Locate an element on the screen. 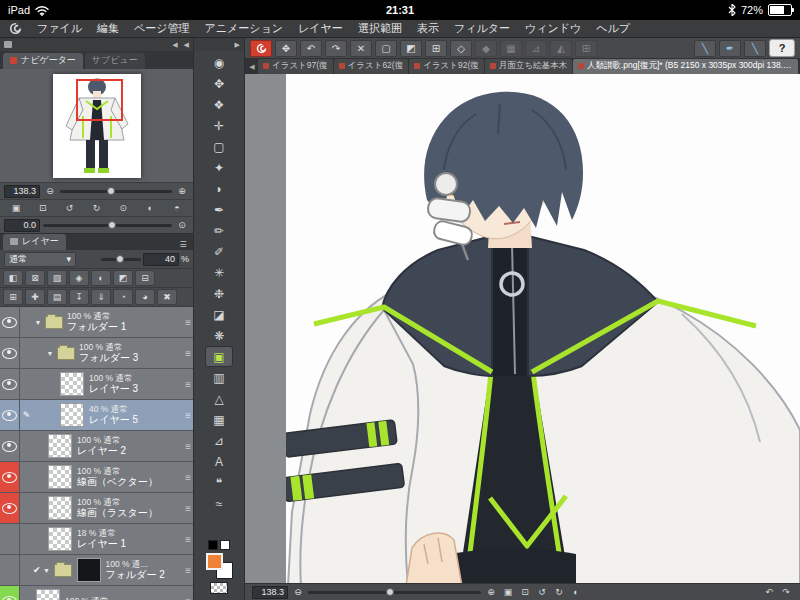  snap-to-ruler-button: ⊿ is located at coordinates (536, 48).